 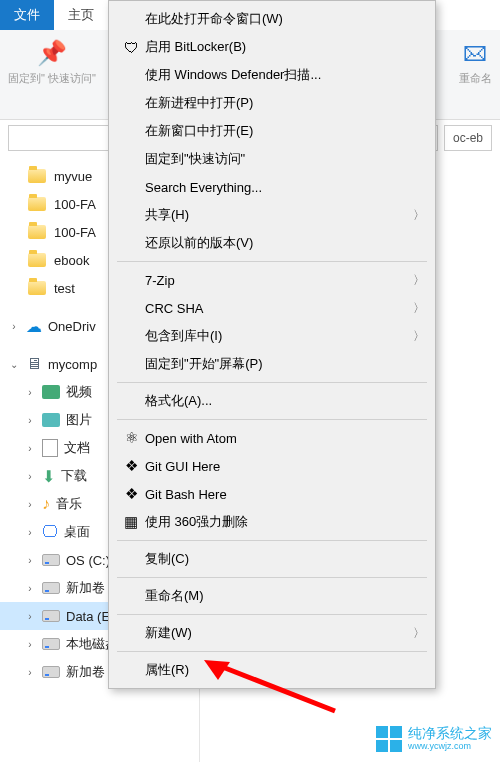 I want to click on context-menu-item-label: 格式化(A)..., so click(x=178, y=401).